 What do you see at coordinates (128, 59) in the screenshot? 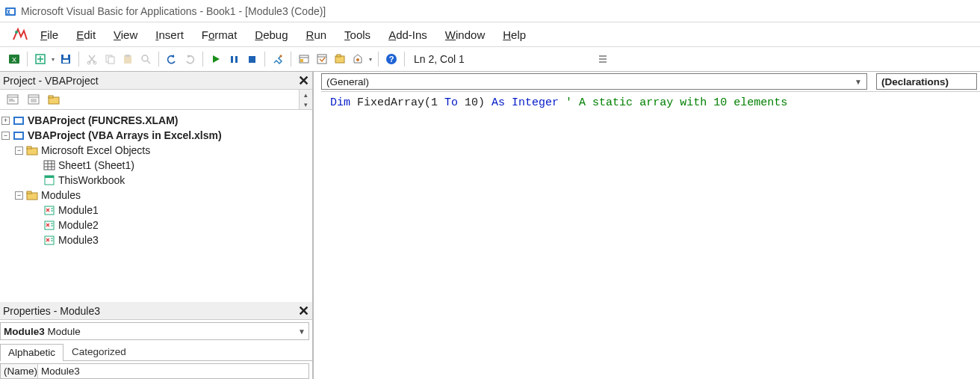
I see `paste-button` at bounding box center [128, 59].